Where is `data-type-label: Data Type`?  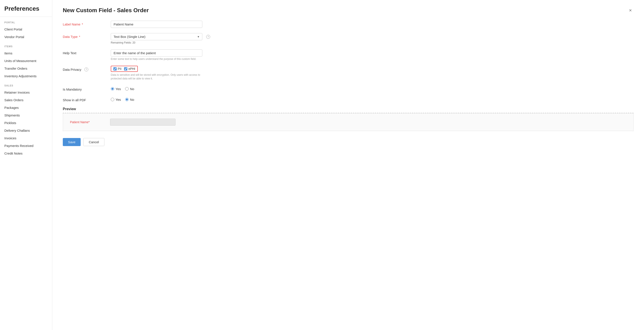
data-type-label: Data Type is located at coordinates (87, 36).